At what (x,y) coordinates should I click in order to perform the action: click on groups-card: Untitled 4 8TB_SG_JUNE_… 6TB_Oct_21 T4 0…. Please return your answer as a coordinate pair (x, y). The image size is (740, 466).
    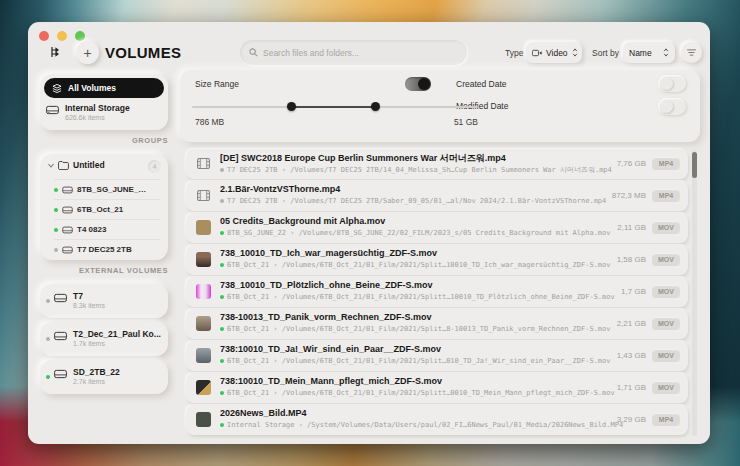
    Looking at the image, I should click on (104, 207).